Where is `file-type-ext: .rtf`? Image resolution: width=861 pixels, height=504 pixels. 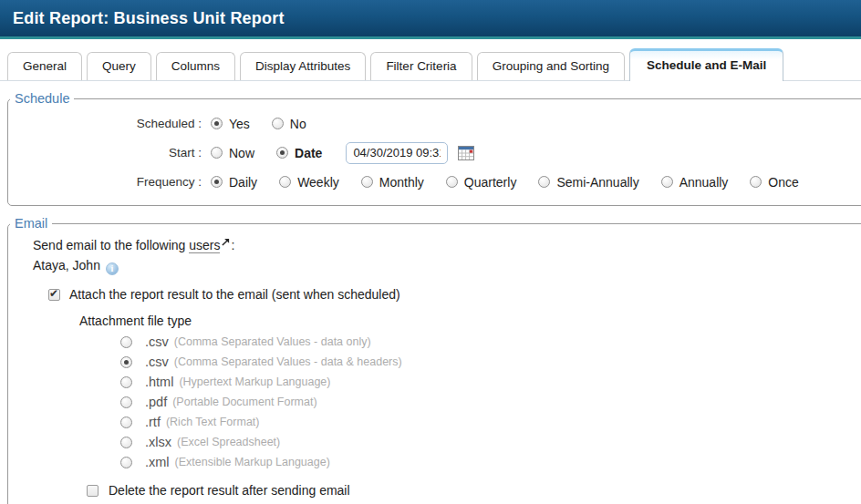
file-type-ext: .rtf is located at coordinates (153, 422).